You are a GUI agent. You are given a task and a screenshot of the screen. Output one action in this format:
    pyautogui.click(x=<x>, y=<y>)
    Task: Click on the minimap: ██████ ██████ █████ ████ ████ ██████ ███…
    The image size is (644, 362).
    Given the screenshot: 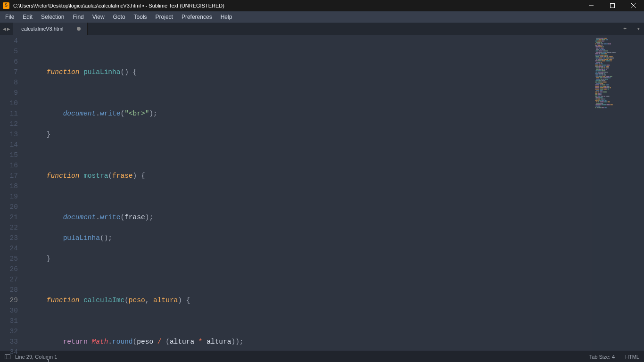 What is the action you would take?
    pyautogui.click(x=618, y=193)
    